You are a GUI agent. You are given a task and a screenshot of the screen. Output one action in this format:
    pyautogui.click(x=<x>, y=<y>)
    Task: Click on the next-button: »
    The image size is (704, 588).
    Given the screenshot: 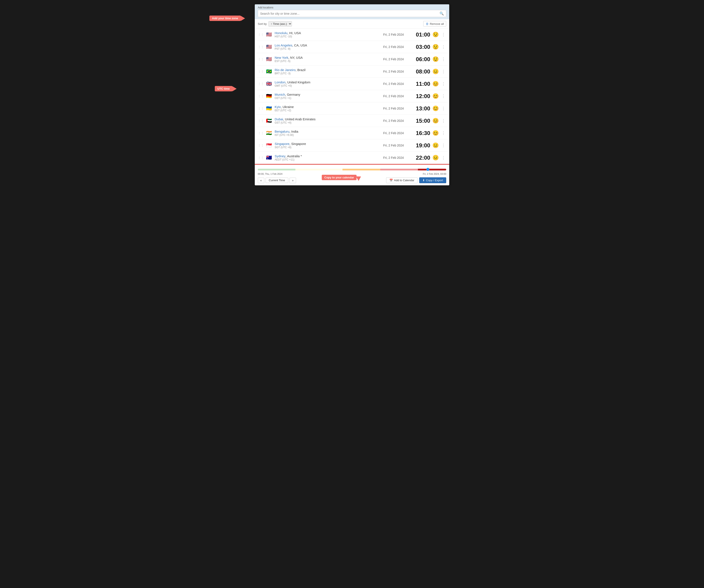 What is the action you would take?
    pyautogui.click(x=293, y=180)
    